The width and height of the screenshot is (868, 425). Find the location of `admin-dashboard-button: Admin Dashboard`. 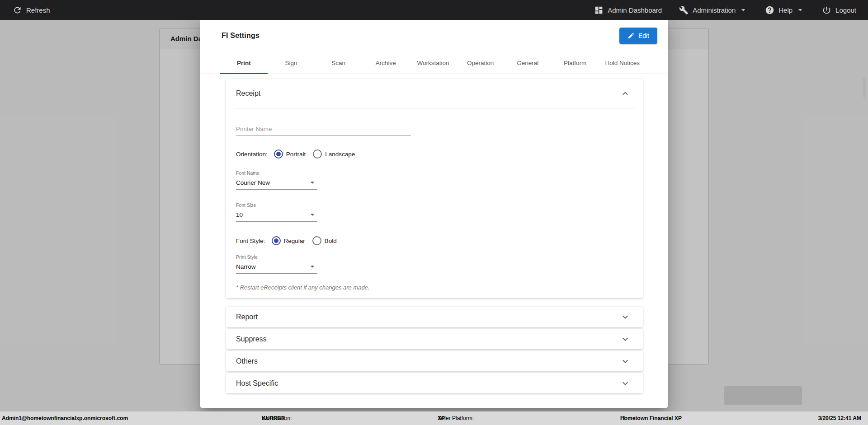

admin-dashboard-button: Admin Dashboard is located at coordinates (628, 10).